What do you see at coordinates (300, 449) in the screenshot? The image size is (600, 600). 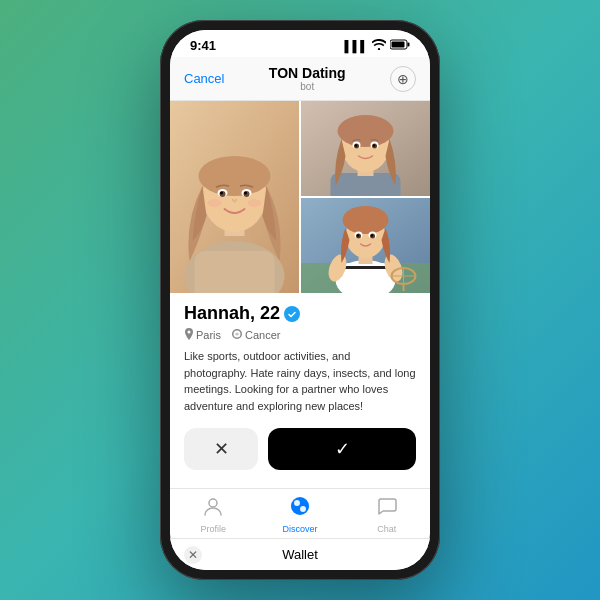 I see `action-row: ✕ ✓` at bounding box center [300, 449].